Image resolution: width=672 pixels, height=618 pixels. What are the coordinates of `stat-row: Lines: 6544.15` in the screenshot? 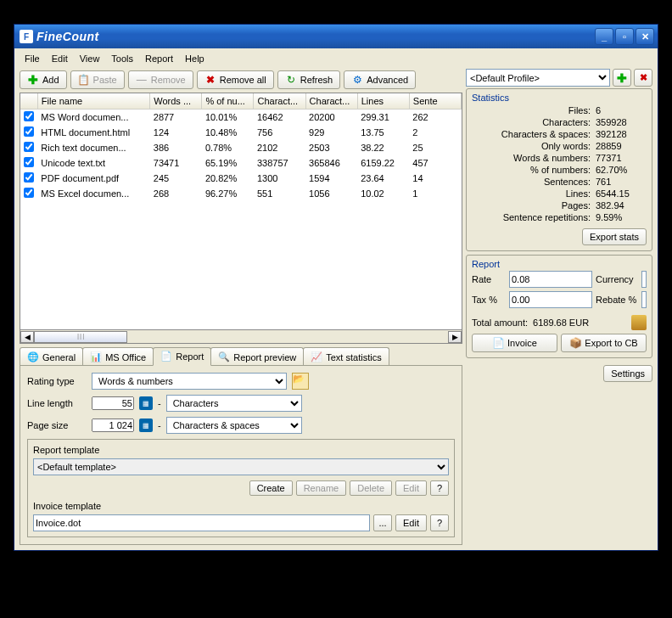 It's located at (559, 194).